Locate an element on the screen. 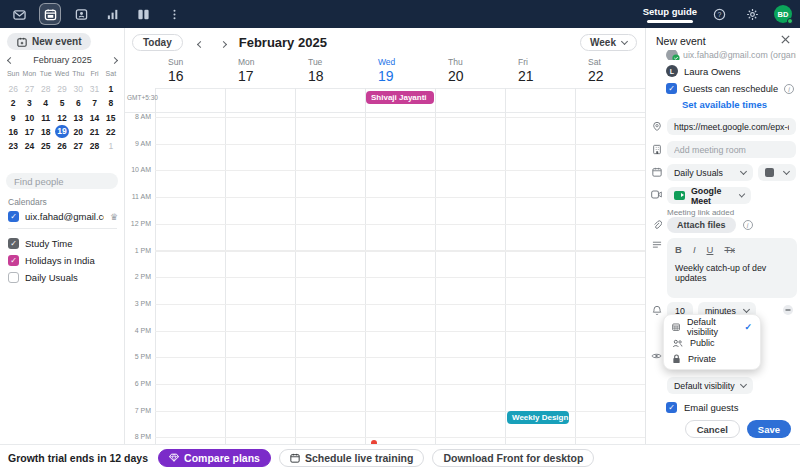 This screenshot has width=800, height=470. attach-files-button: Attach files is located at coordinates (702, 225).